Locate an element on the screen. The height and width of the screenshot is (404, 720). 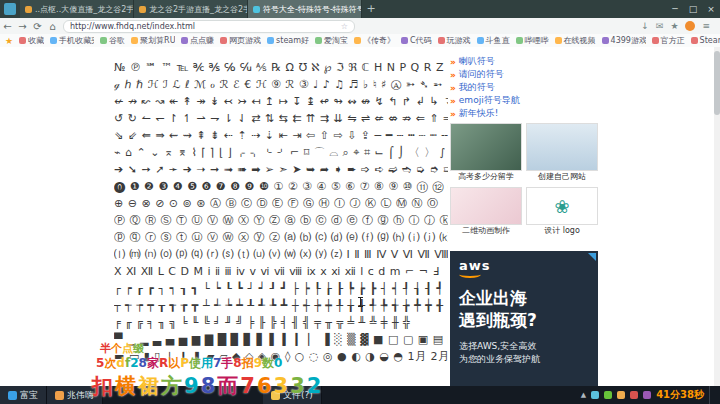
maximize-button: □ is located at coordinates (693, 9).